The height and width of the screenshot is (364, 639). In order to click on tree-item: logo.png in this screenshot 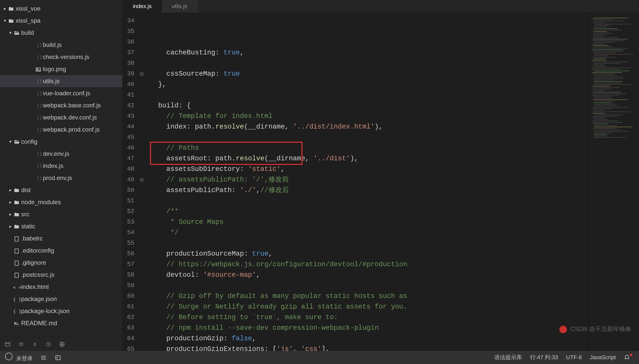, I will do `click(61, 69)`.